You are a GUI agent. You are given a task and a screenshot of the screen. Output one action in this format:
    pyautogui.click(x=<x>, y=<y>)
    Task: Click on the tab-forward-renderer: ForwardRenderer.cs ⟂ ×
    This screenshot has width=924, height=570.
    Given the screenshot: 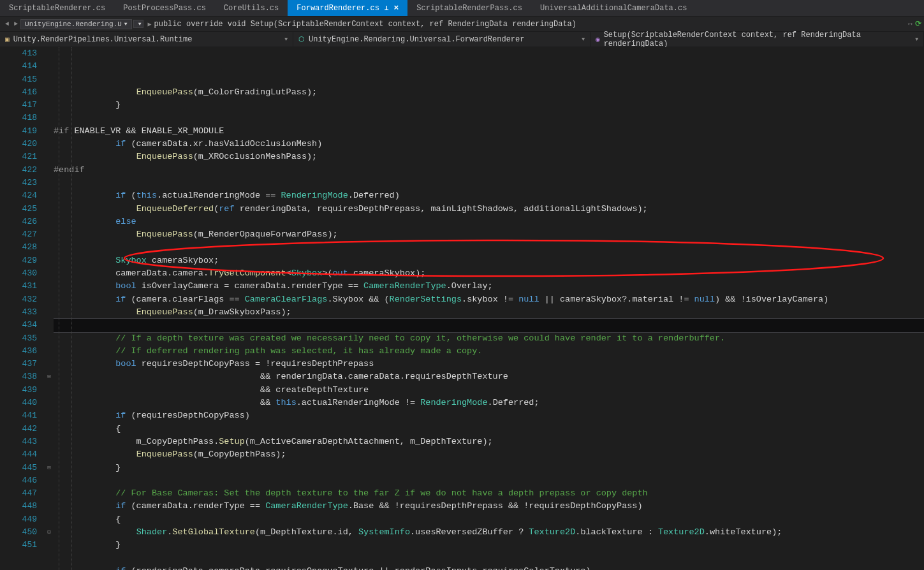 What is the action you would take?
    pyautogui.click(x=348, y=8)
    